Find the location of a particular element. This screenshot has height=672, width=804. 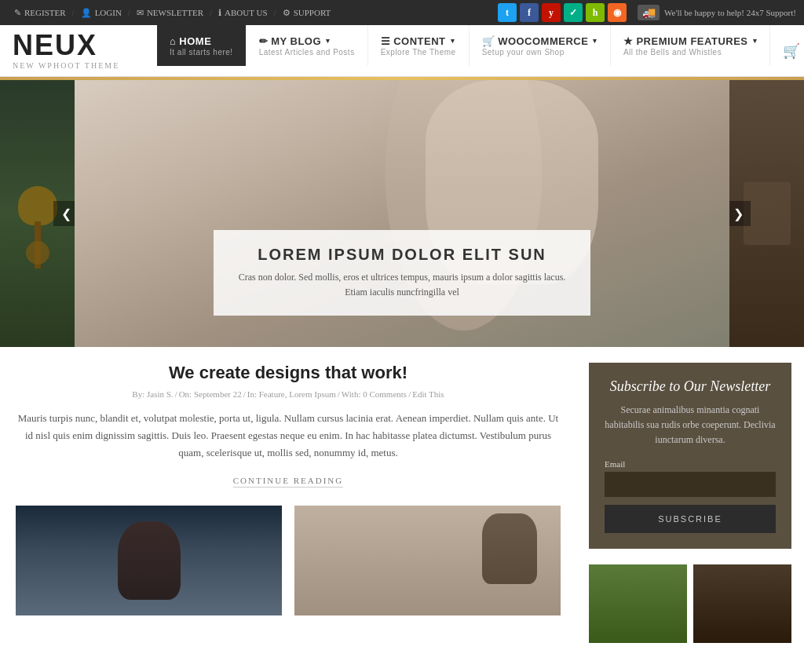

home-nav-label: HOME is located at coordinates (195, 41).